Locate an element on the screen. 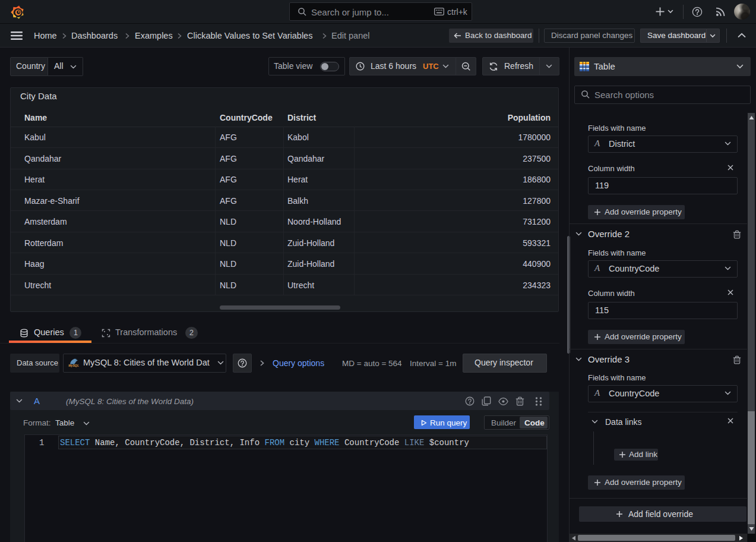  svg-text: MySQL is located at coordinates (74, 365).